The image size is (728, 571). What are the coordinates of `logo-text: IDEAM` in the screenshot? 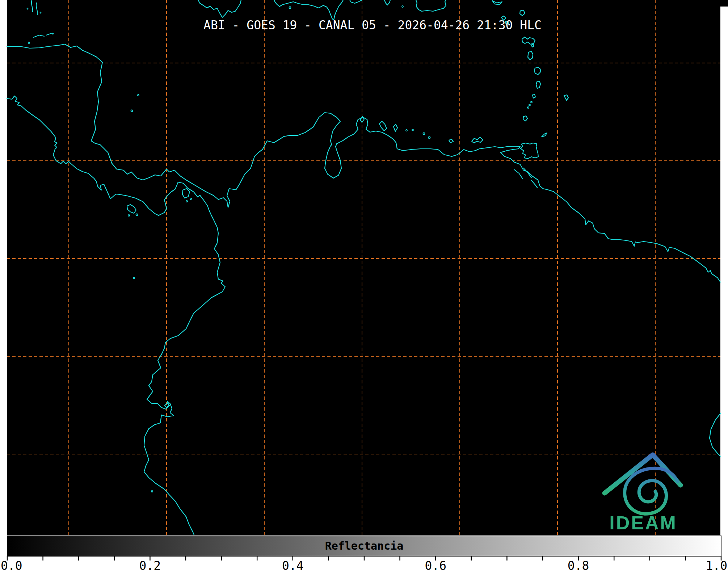 It's located at (643, 523).